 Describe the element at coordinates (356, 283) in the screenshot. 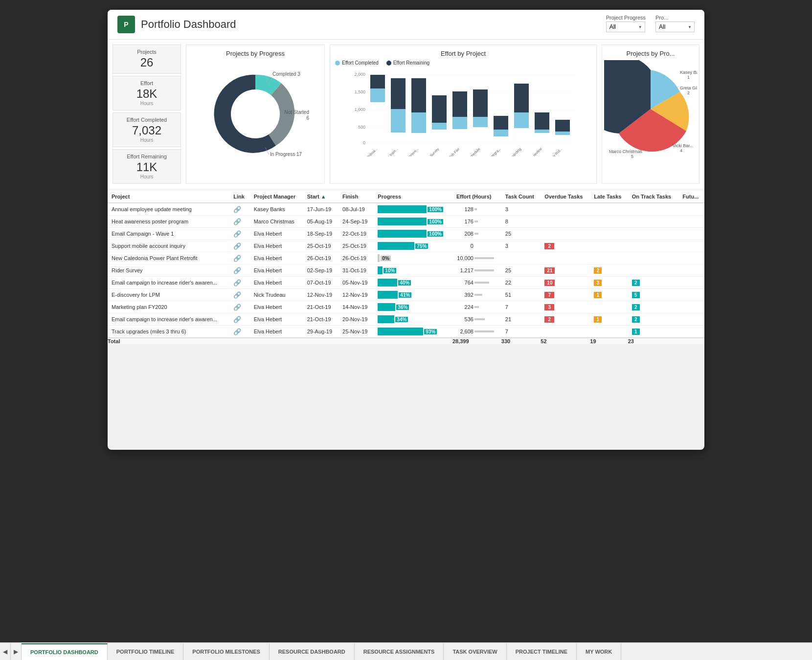

I see `cell-finish: 05-Nov-19` at that location.